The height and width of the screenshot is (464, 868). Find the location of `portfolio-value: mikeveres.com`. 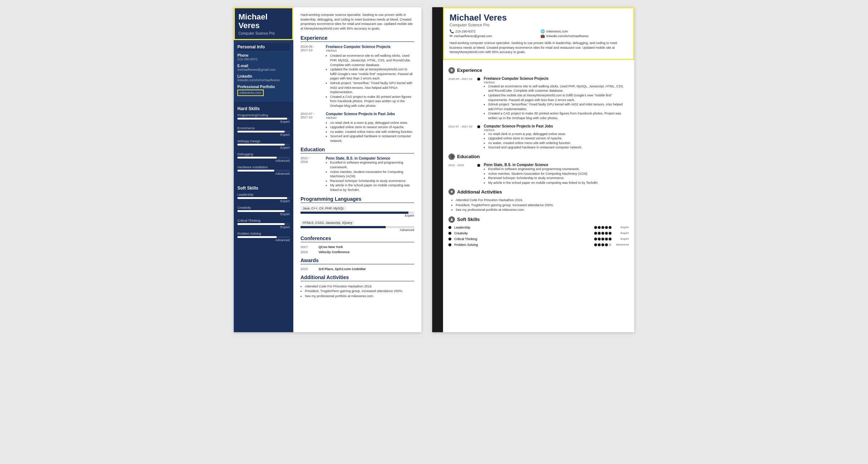

portfolio-value: mikeveres.com is located at coordinates (250, 93).